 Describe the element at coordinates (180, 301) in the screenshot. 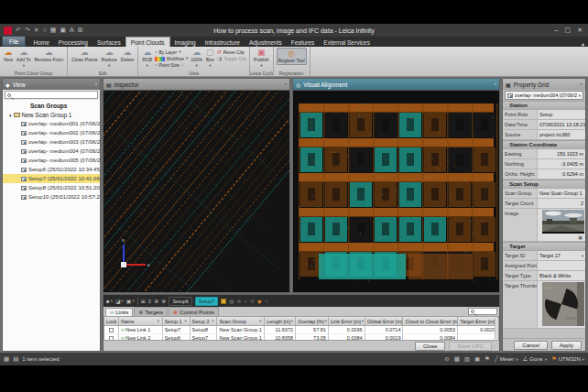

I see `setup6-chip: Setup6` at that location.